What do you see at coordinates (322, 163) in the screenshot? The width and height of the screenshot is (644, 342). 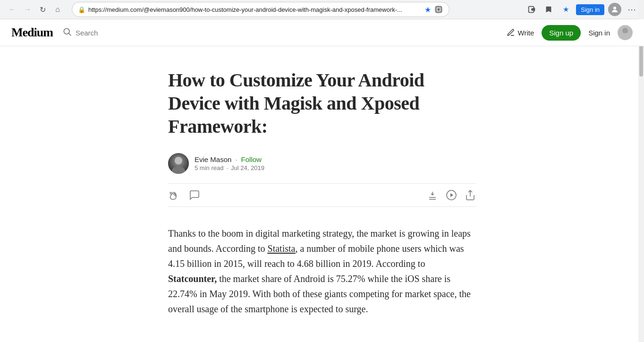 I see `author-row: Evie Mason · Follow 5 min read · Jul 24,…` at bounding box center [322, 163].